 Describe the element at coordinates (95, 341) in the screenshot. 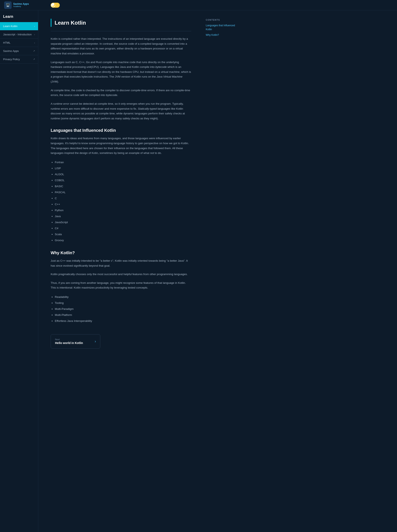

I see `next-arrow-icon: ›` at that location.